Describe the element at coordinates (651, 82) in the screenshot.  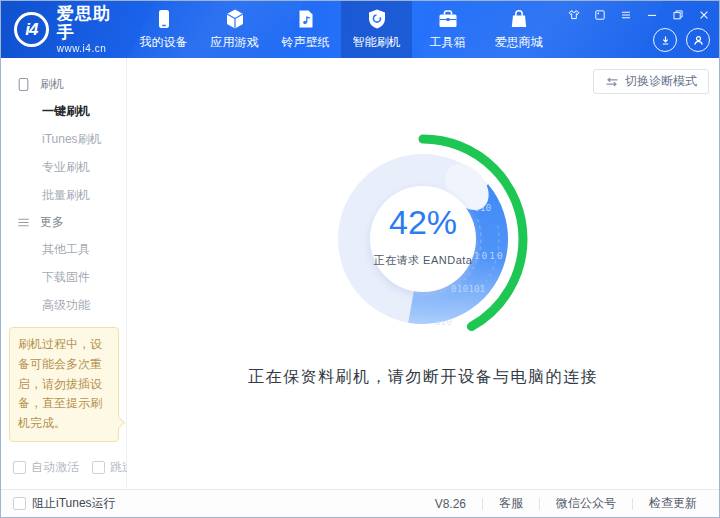
I see `switch-diagnostic-mode-button: 切换诊断模式` at that location.